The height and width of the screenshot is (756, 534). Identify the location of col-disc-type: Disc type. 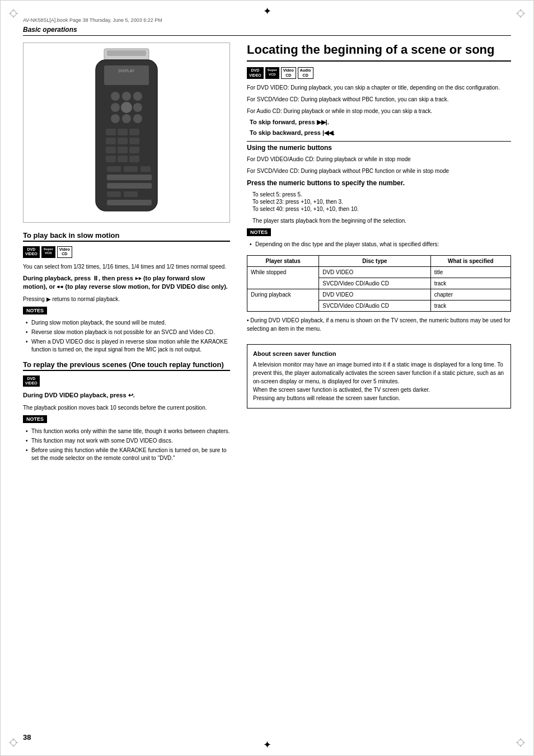
(375, 261).